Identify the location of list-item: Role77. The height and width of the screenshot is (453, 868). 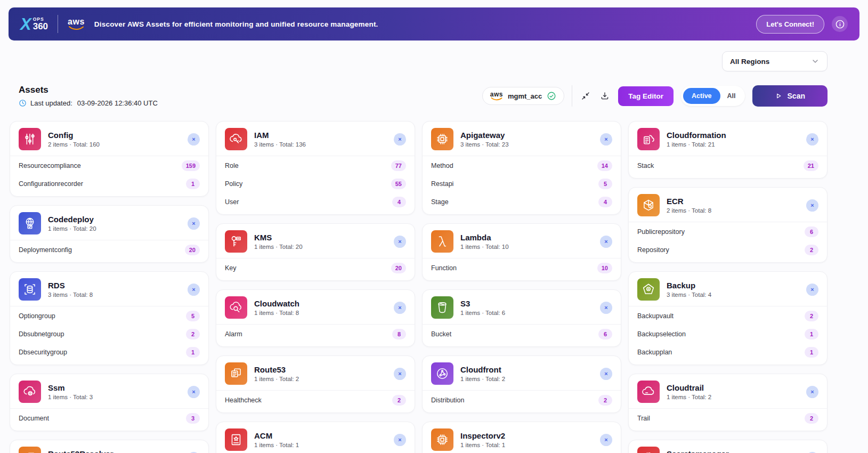
(315, 166).